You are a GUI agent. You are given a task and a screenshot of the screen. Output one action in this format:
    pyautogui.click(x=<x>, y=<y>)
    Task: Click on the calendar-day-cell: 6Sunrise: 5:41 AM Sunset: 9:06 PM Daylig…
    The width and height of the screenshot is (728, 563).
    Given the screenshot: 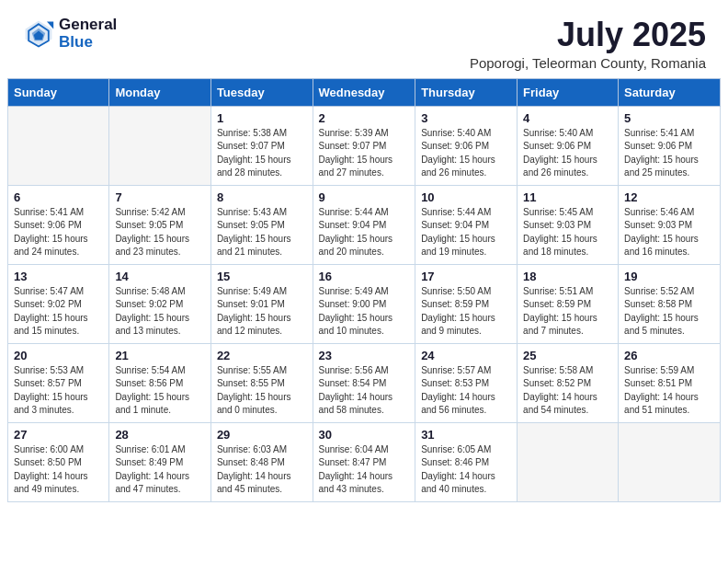 What is the action you would take?
    pyautogui.click(x=59, y=224)
    